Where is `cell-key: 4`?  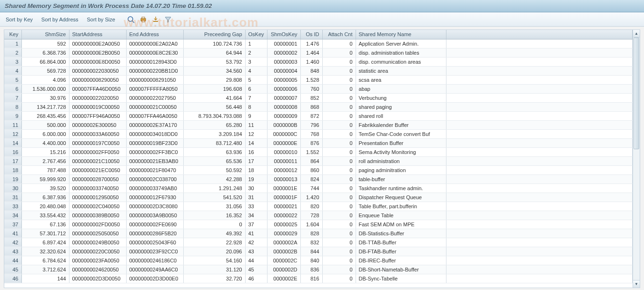
cell-key: 4 is located at coordinates (13, 70).